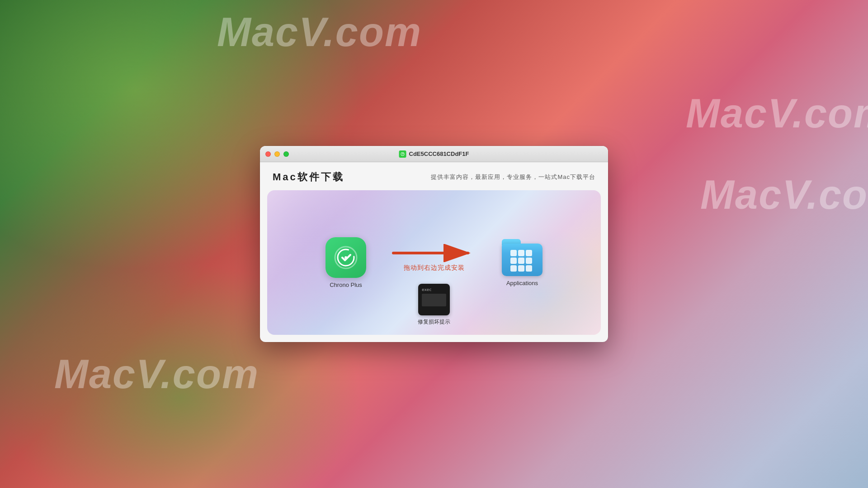  I want to click on app-label-chrono: Chrono Plus, so click(346, 285).